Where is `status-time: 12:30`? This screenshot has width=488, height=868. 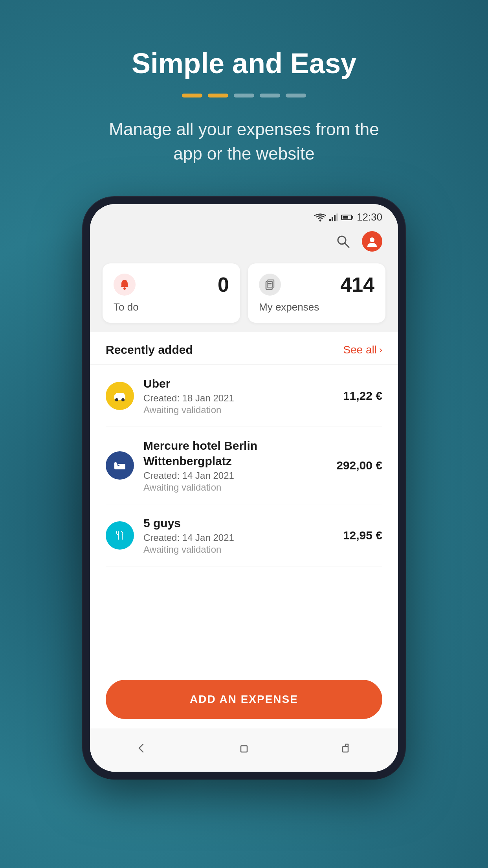 status-time: 12:30 is located at coordinates (369, 217).